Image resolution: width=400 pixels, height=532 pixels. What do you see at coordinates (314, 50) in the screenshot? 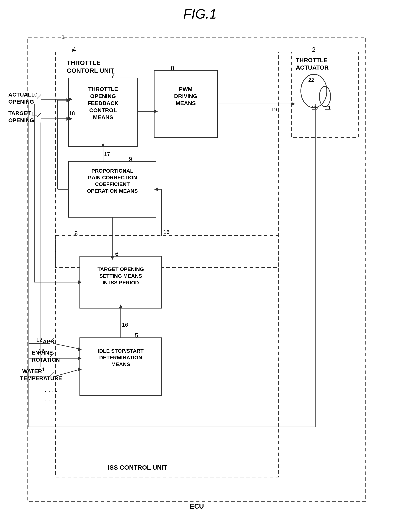
I see `svg-text: 2` at bounding box center [314, 50].